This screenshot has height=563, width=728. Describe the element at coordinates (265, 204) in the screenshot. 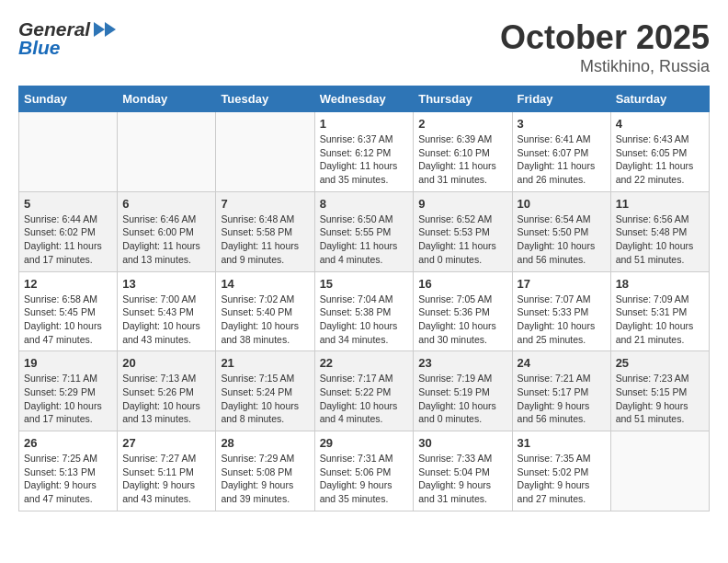

I see `day-number: 7` at that location.